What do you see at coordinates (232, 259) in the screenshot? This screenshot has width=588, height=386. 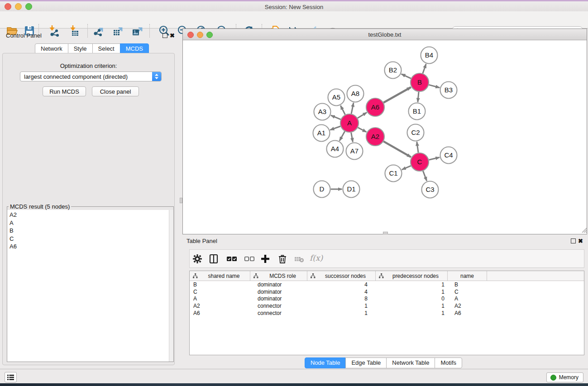 I see `select-all-columns-icon` at bounding box center [232, 259].